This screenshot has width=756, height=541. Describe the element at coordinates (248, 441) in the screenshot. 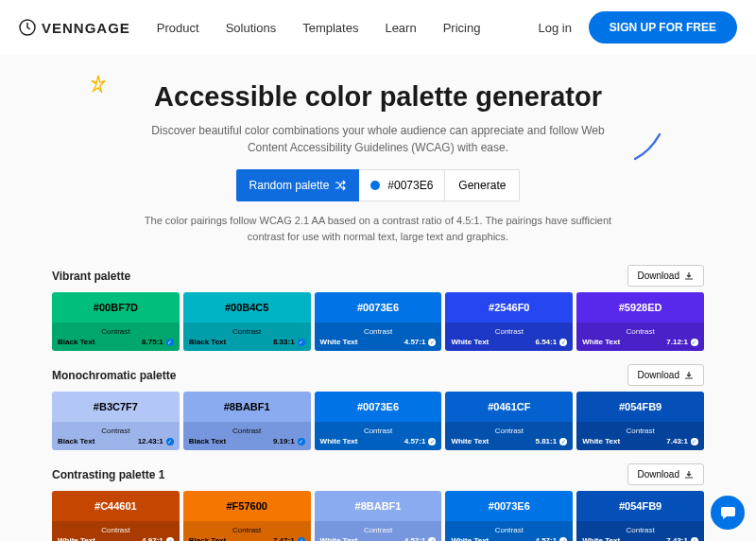

I see `contrast-row: Black Text9.19:1✓` at that location.